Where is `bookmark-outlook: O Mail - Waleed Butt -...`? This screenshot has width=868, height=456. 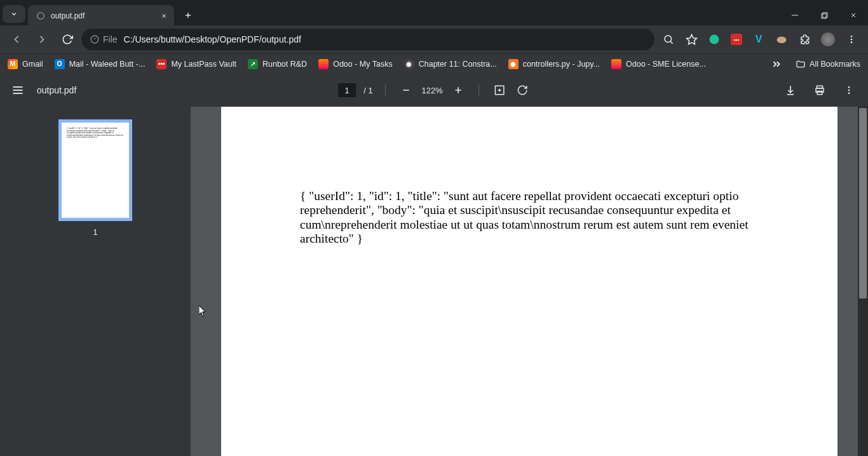 bookmark-outlook: O Mail - Waleed Butt -... is located at coordinates (100, 64).